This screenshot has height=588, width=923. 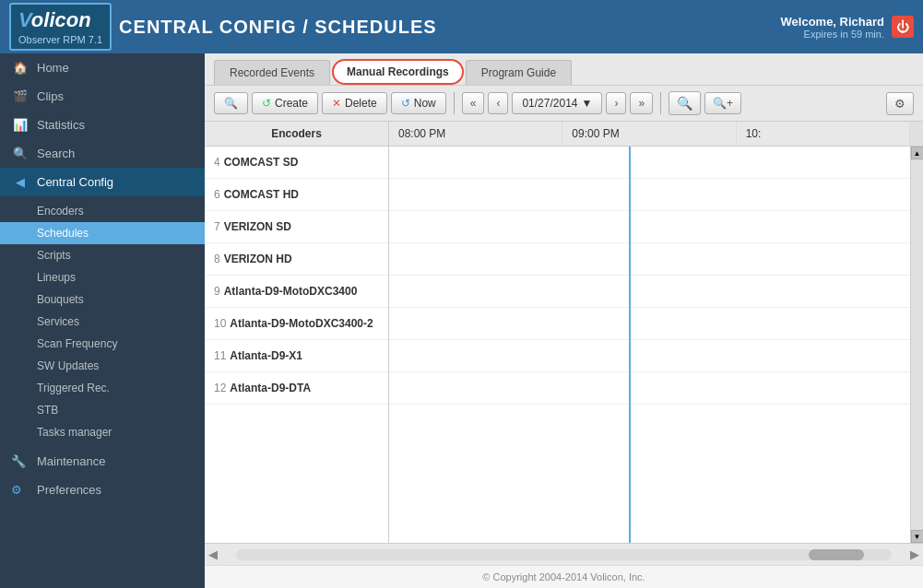 What do you see at coordinates (903, 27) in the screenshot?
I see `power-button: ⏻` at bounding box center [903, 27].